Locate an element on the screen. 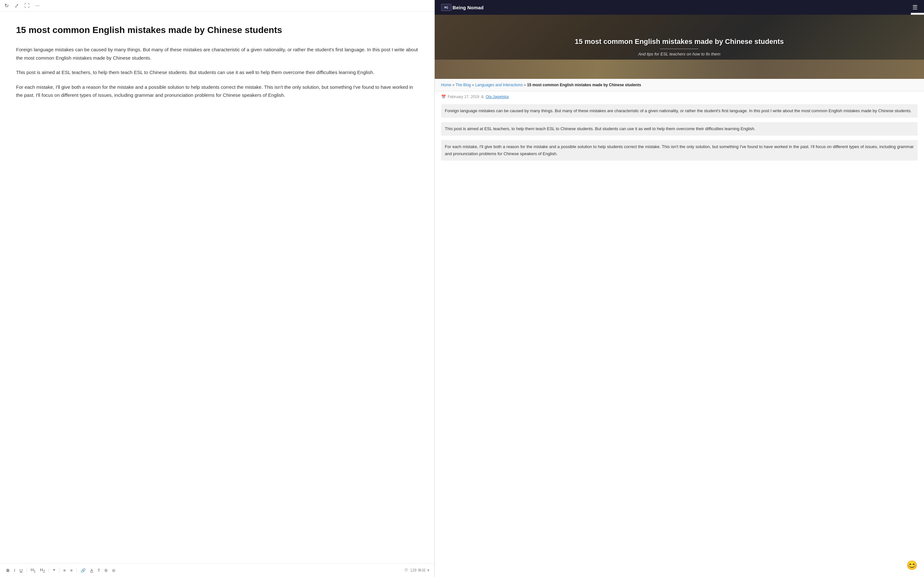 The height and width of the screenshot is (577, 924). site-logo: IK| Being Nomad is located at coordinates (462, 8).